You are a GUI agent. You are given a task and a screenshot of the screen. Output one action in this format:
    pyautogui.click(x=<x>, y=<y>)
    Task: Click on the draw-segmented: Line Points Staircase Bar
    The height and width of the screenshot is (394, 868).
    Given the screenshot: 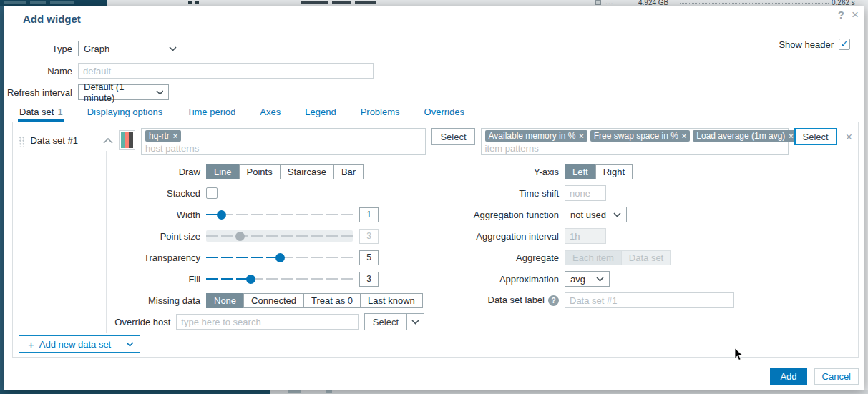 What is the action you would take?
    pyautogui.click(x=285, y=172)
    